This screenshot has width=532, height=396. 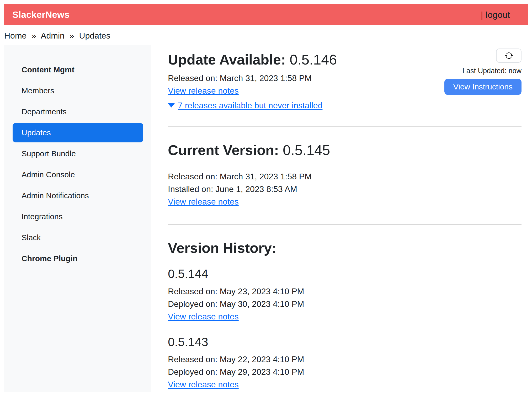 What do you see at coordinates (509, 56) in the screenshot?
I see `refresh-icon` at bounding box center [509, 56].